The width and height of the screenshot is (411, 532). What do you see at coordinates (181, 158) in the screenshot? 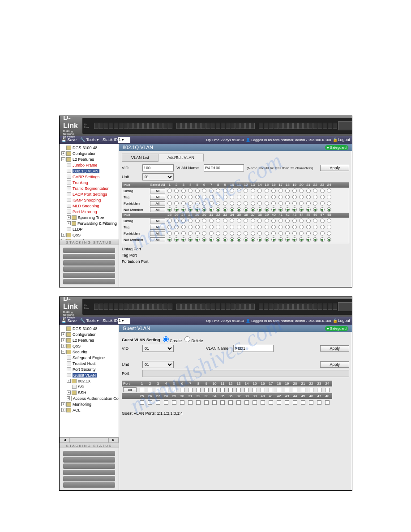
I see `tab-add-edit-vlan: Add/Edit VLAN` at bounding box center [181, 158].